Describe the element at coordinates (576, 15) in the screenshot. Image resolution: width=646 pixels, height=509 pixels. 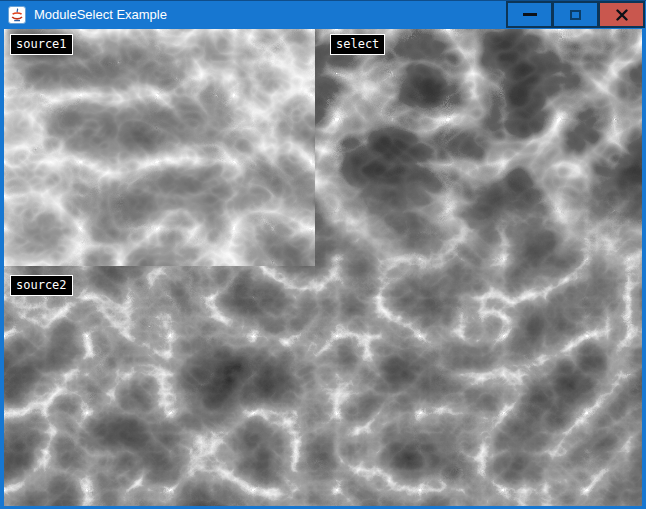
I see `maximize-icon` at that location.